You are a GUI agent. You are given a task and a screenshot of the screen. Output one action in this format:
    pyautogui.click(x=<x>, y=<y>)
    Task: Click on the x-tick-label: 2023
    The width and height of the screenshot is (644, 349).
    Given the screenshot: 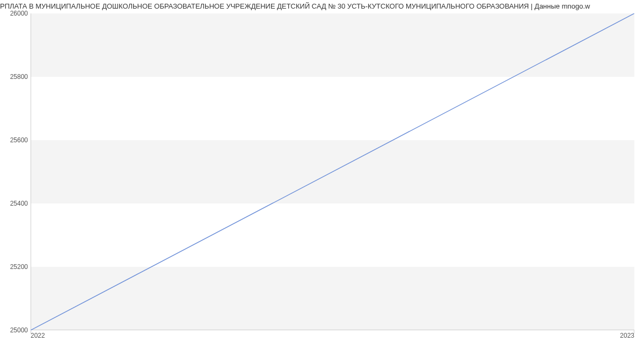 What is the action you would take?
    pyautogui.click(x=627, y=336)
    